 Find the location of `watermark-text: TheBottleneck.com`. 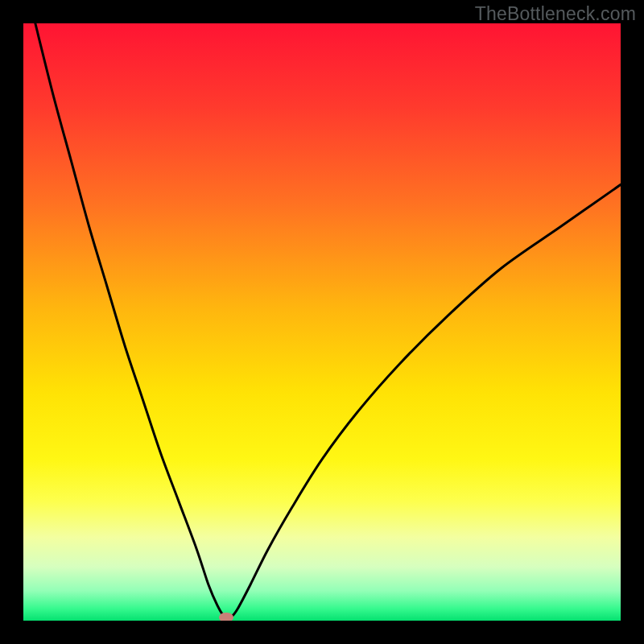

watermark-text: TheBottleneck.com is located at coordinates (555, 14).